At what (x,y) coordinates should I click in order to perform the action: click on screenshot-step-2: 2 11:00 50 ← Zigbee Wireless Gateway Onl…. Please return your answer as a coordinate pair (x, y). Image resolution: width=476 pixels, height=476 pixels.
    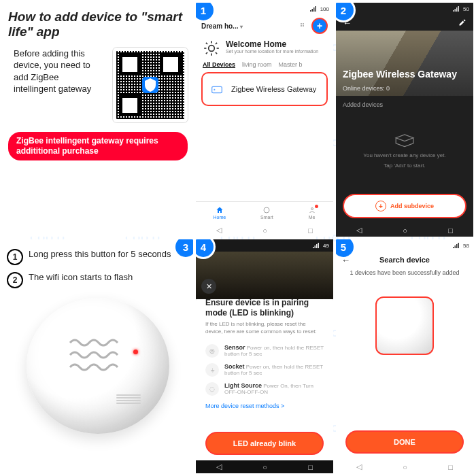
    Looking at the image, I should click on (405, 120).